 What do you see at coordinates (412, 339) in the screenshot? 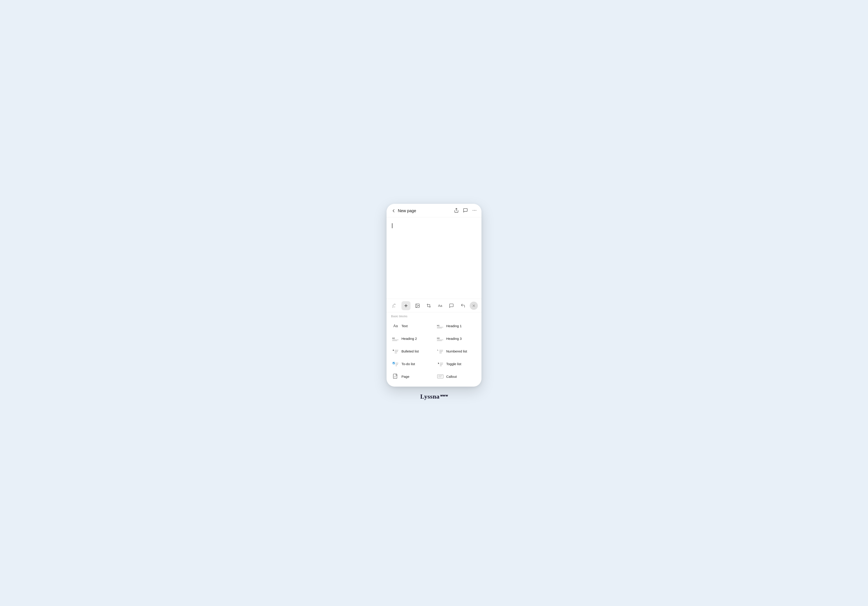
I see `block-item-heading2: H2 Heading 2` at bounding box center [412, 339].